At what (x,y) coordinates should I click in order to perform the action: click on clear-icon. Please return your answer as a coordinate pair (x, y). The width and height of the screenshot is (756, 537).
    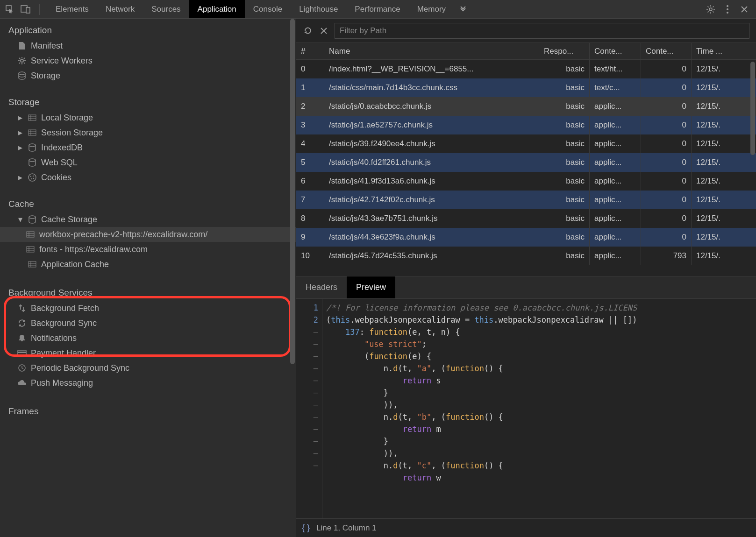
    Looking at the image, I should click on (324, 31).